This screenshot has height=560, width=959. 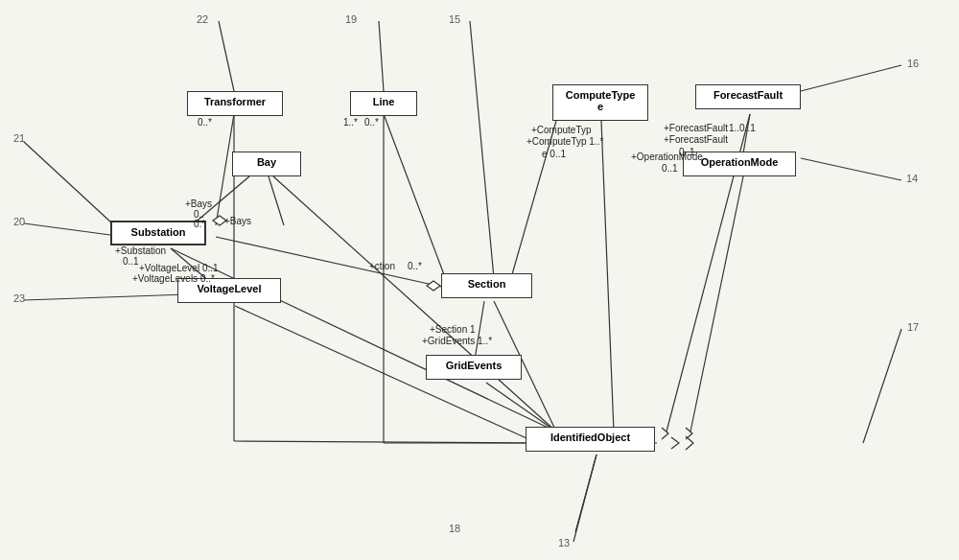 I want to click on ann-transformer-mult: 0..*, so click(x=205, y=123).